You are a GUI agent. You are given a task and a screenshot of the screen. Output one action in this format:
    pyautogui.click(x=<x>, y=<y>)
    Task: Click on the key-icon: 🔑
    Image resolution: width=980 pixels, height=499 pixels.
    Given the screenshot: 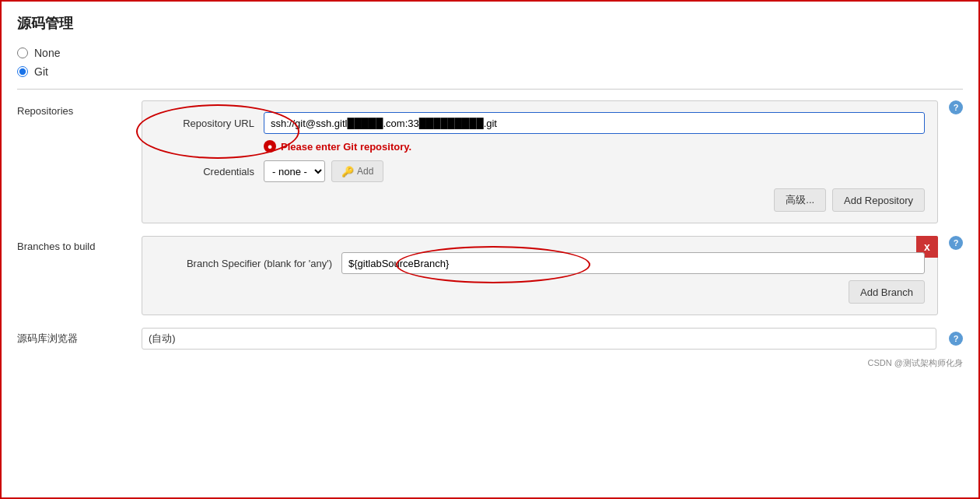 What is the action you would take?
    pyautogui.click(x=348, y=171)
    